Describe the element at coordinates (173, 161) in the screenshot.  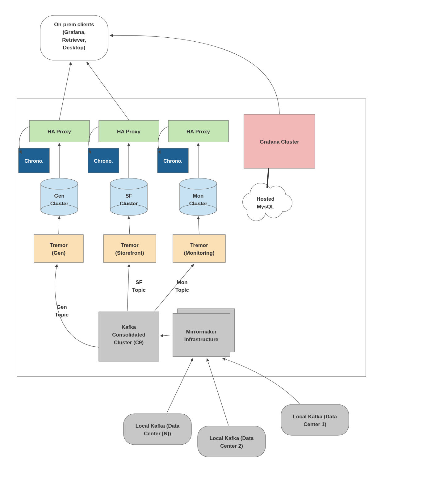
I see `chrono-mon: Chrono.` at that location.